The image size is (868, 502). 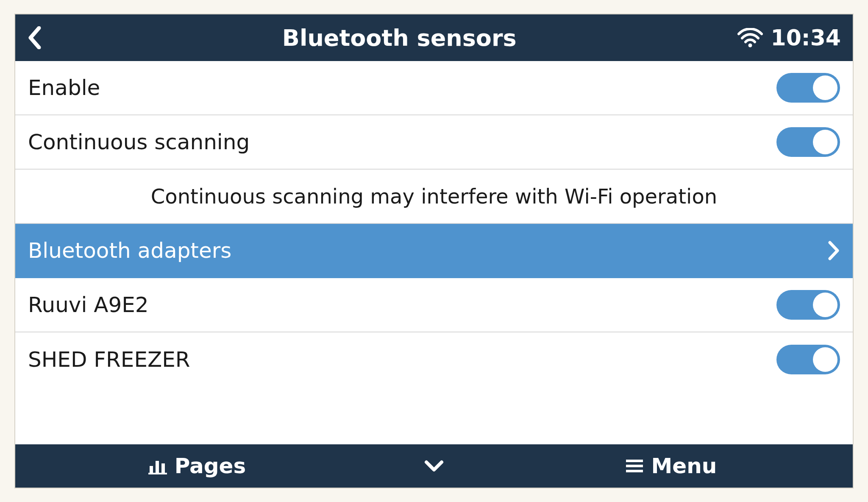 What do you see at coordinates (402, 88) in the screenshot?
I see `row-enable-label: Enable` at bounding box center [402, 88].